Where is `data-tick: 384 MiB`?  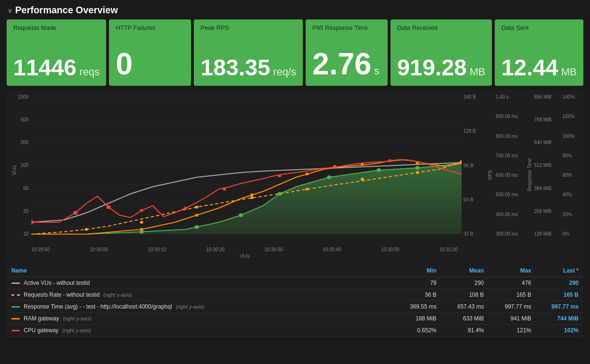
data-tick: 384 MiB is located at coordinates (543, 189).